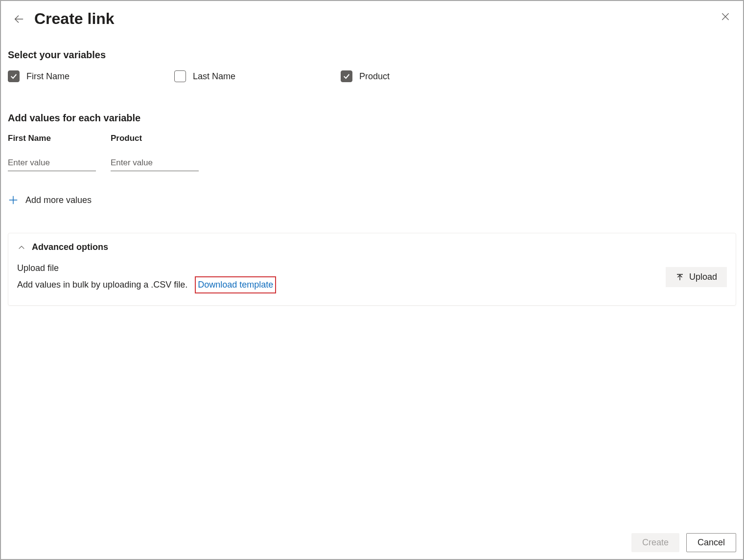 The image size is (744, 560). I want to click on upload-file-description: Add values in bulk by uploading a .CSV f…, so click(102, 285).